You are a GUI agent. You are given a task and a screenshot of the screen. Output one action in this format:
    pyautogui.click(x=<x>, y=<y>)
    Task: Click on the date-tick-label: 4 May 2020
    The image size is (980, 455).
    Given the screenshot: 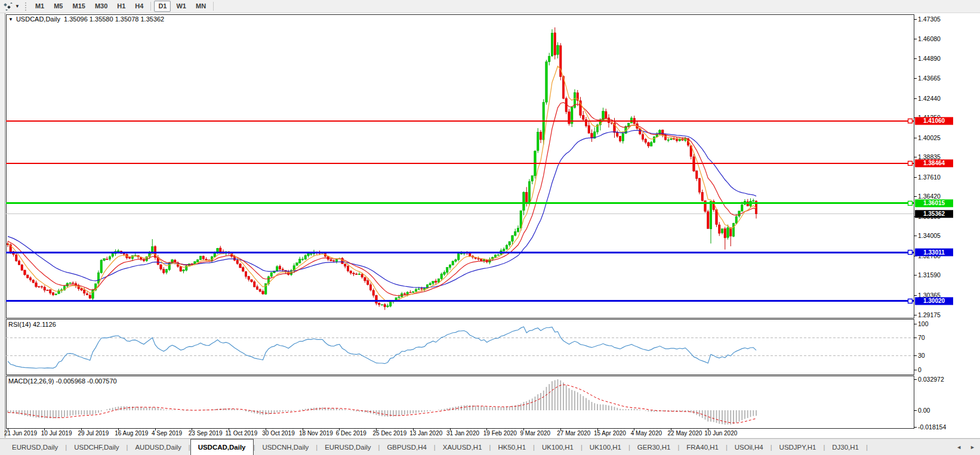 What is the action you would take?
    pyautogui.click(x=647, y=433)
    